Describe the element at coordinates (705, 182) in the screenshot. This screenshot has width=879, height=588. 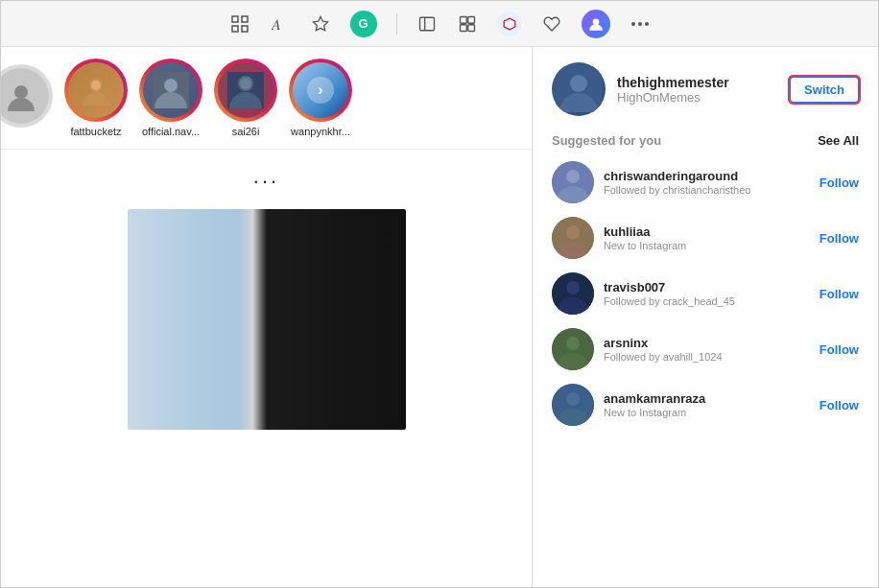
I see `suggestion-item-1: chriswanderingaround Followed by christi…` at that location.